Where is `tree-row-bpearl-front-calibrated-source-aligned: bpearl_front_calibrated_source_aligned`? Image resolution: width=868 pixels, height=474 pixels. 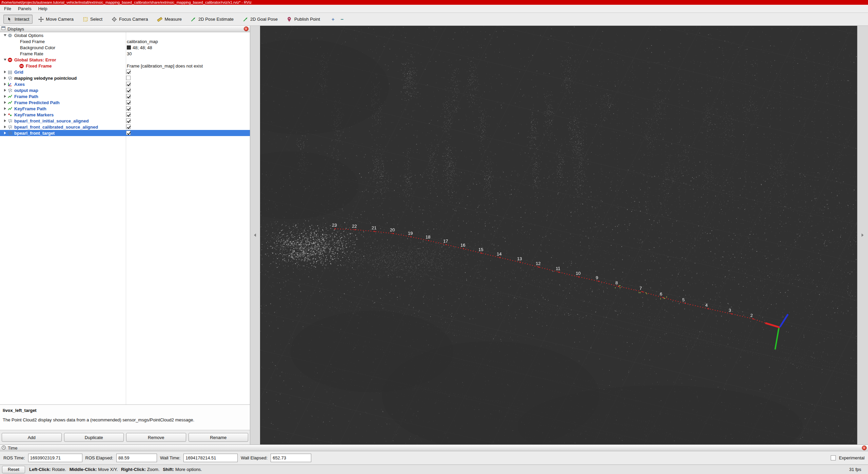
tree-row-bpearl-front-calibrated-source-aligned: bpearl_front_calibrated_source_aligned is located at coordinates (125, 127).